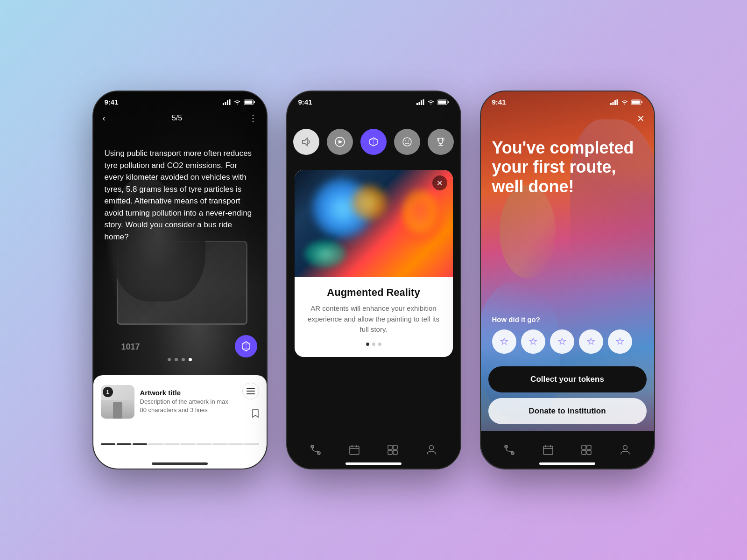 The width and height of the screenshot is (747, 560). What do you see at coordinates (533, 342) in the screenshot?
I see `star-icon-2: ☆` at bounding box center [533, 342].